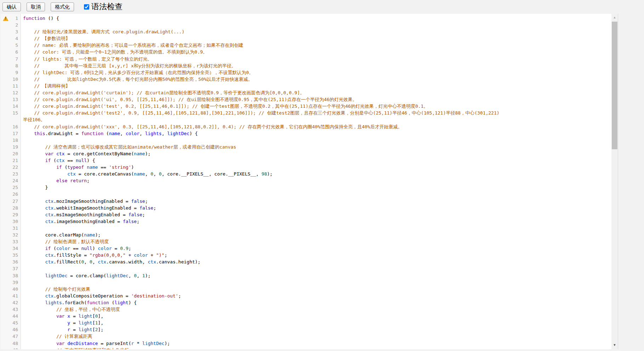  Describe the element at coordinates (6, 18) in the screenshot. I see `warning-triangle-icon` at that location.